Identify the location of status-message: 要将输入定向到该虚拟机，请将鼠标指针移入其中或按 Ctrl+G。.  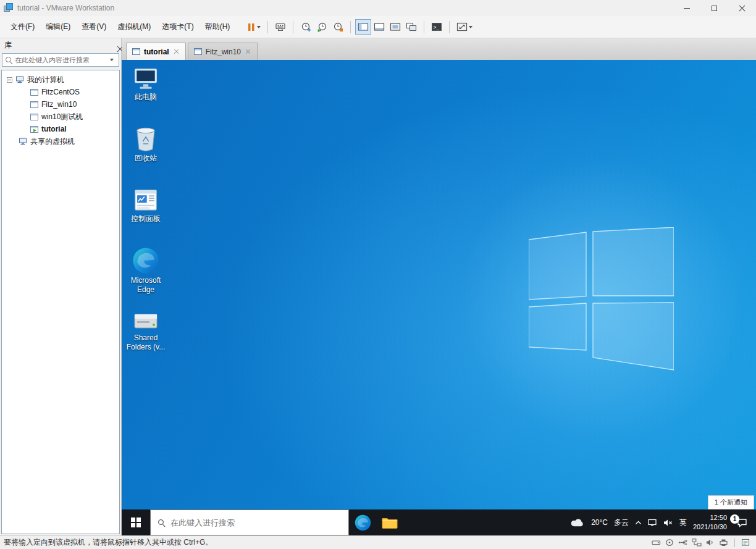
(108, 542).